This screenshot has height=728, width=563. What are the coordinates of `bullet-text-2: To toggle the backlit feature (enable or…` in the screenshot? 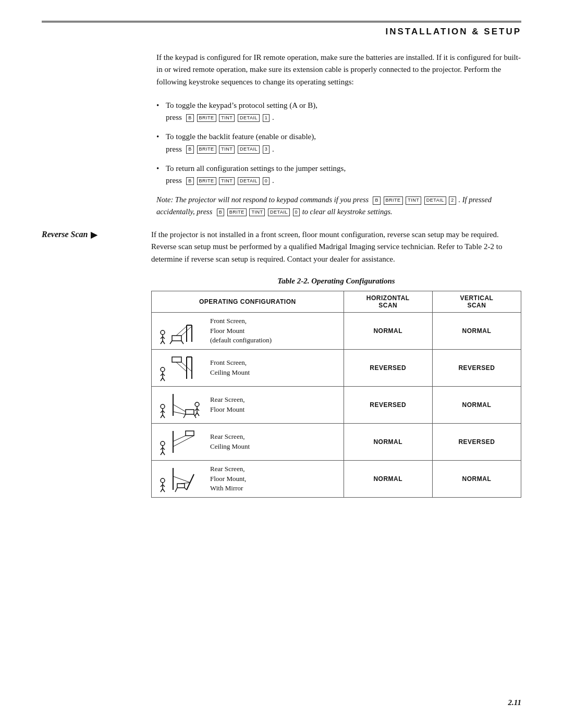 It's located at (241, 143).